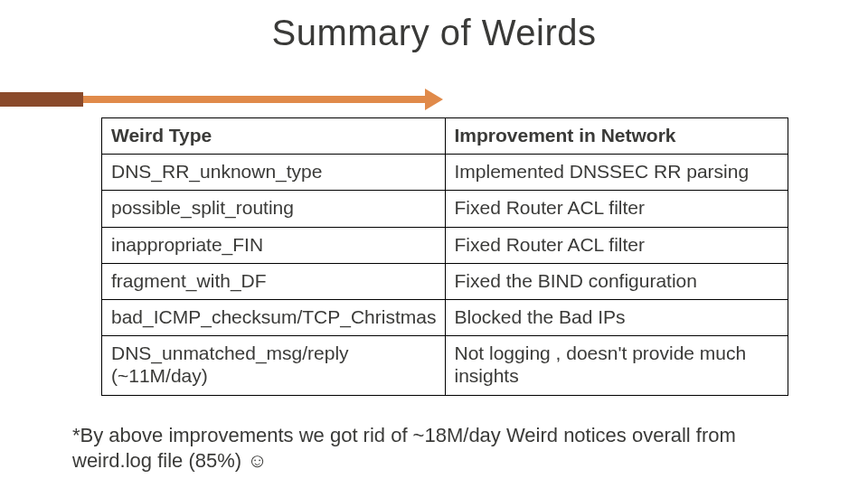  What do you see at coordinates (445, 173) in the screenshot?
I see `table-row: DNS_RR_unknown_type Implemented DNSSEC R…` at bounding box center [445, 173].